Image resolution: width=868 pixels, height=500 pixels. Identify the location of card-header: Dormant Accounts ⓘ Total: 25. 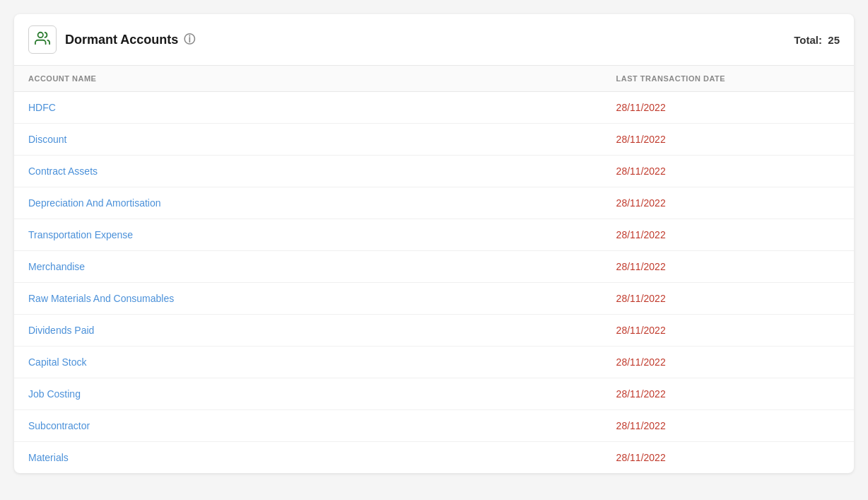
(434, 40).